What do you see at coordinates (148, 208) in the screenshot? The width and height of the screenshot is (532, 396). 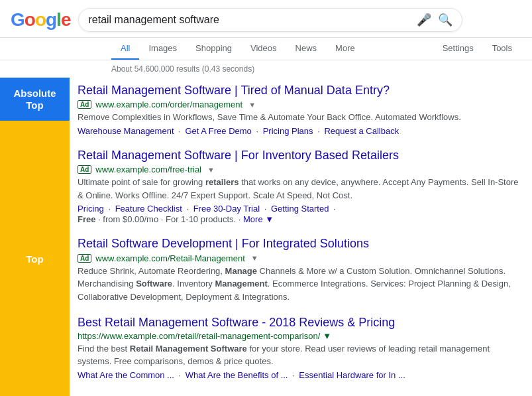 I see `ad-2-sitelink-2: Feature Checklist` at bounding box center [148, 208].